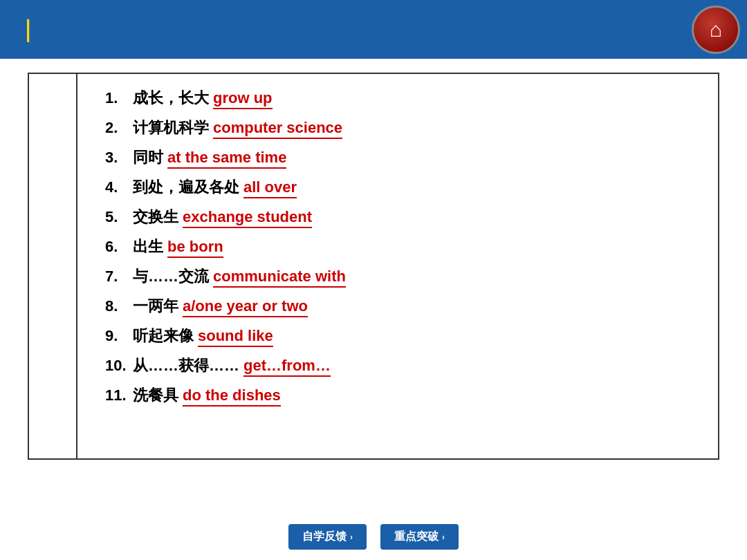 The image size is (747, 560). Describe the element at coordinates (163, 336) in the screenshot. I see `item-chinese: 听起来像` at that location.